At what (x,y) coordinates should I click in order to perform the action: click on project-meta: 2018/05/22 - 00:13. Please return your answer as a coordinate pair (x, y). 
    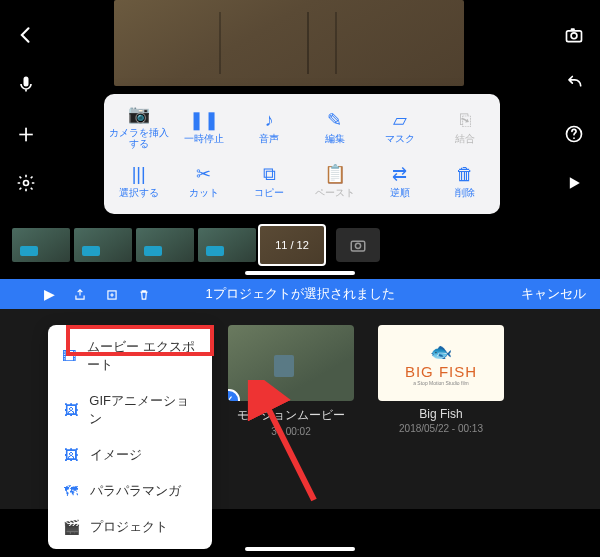
    Looking at the image, I should click on (441, 428).